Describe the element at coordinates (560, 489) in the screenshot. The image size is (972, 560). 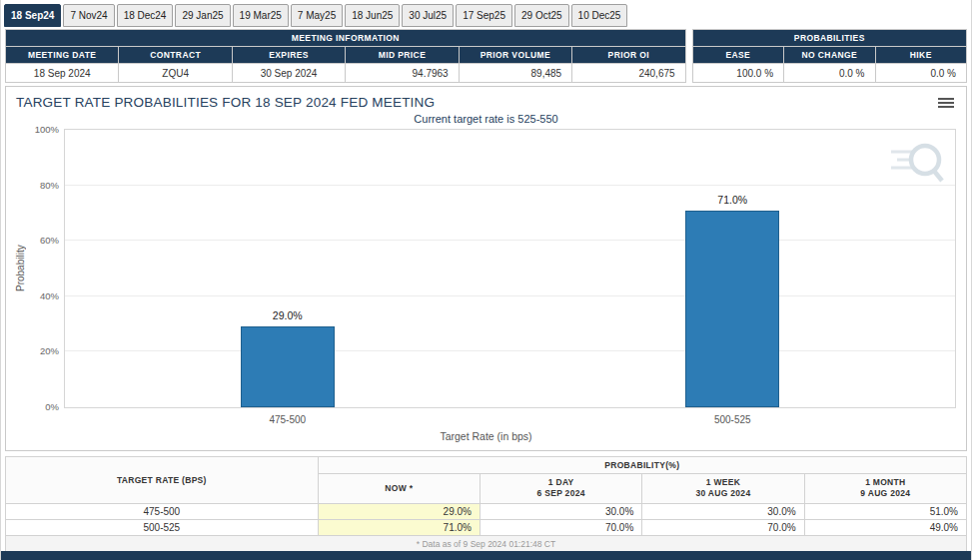
I see `history-col-header: 1 DAY6 SEP 2024` at that location.